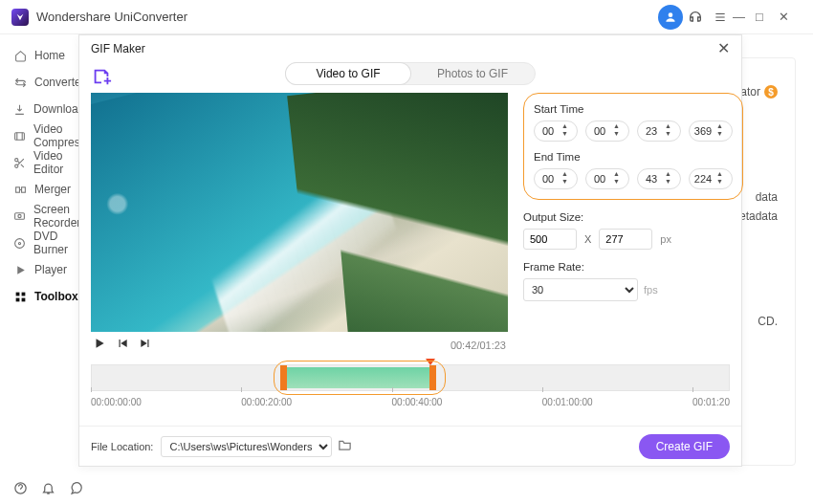 This screenshot has width=813, height=504. I want to click on sidebar-item-converter: Converter, so click(43, 82).